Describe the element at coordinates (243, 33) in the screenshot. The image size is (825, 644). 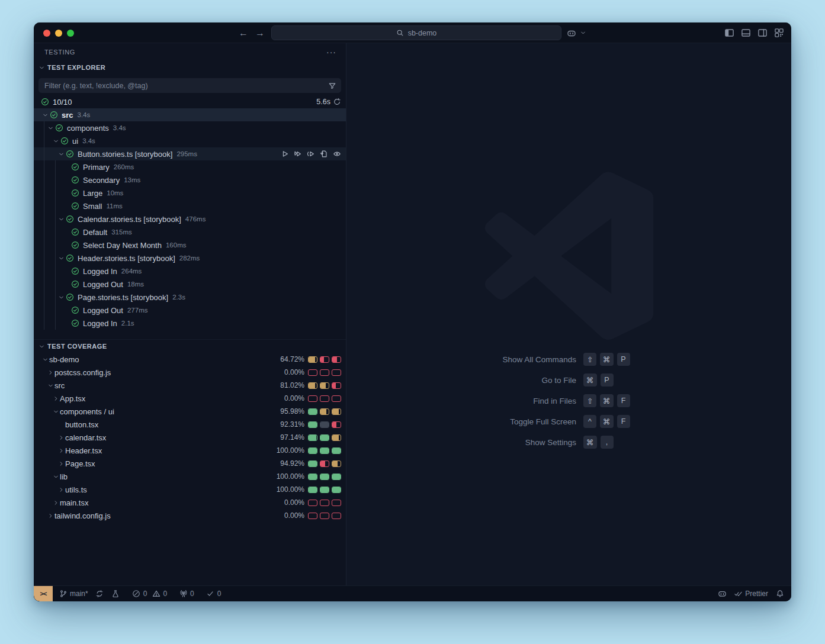
I see `back-button: ←` at that location.